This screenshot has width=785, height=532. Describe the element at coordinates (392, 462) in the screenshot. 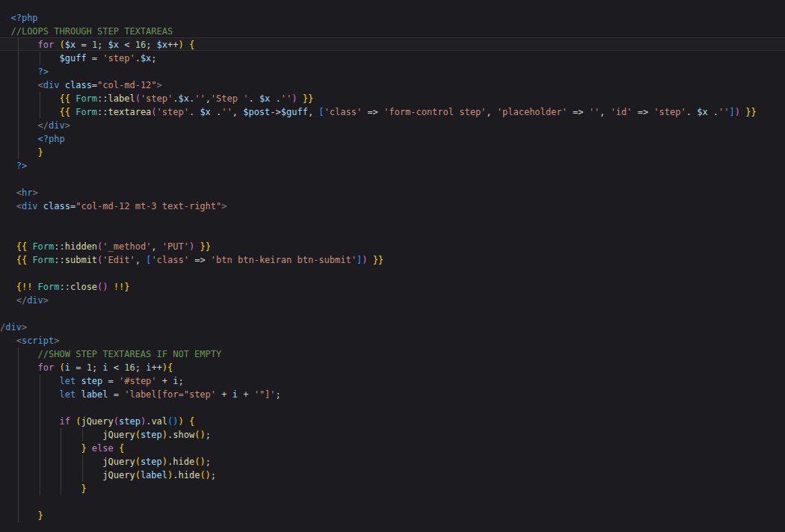

I see `code-line: jQuery(step).hide();` at that location.